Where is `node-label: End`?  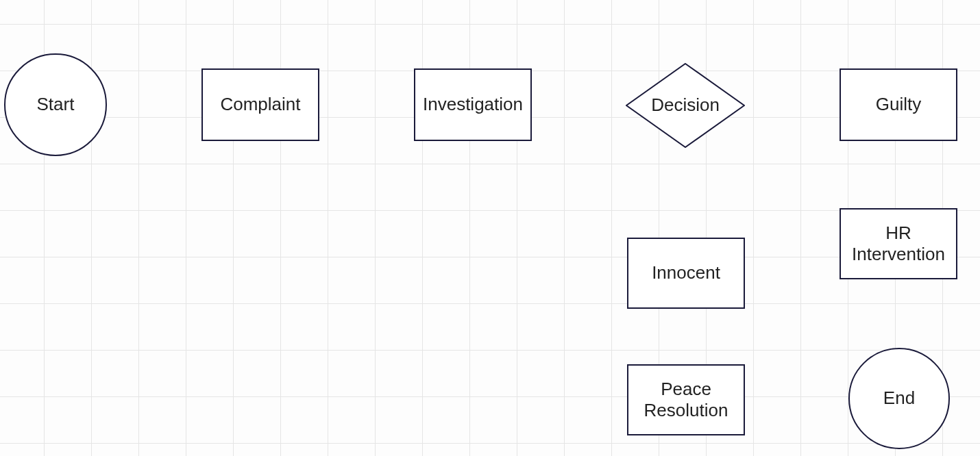 node-label: End is located at coordinates (899, 398).